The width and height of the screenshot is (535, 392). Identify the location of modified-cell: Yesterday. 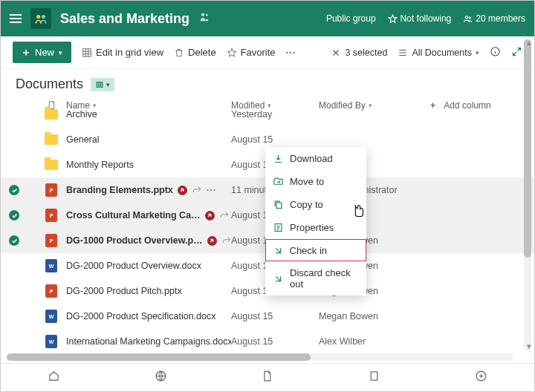
(275, 114).